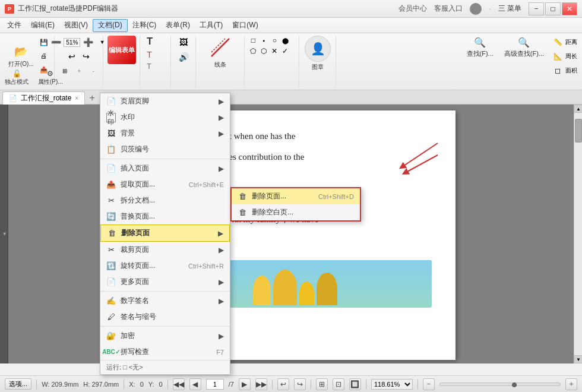 The height and width of the screenshot is (392, 582). I want to click on sub-delete-blank: 🗑 删除空白页..., so click(296, 213).